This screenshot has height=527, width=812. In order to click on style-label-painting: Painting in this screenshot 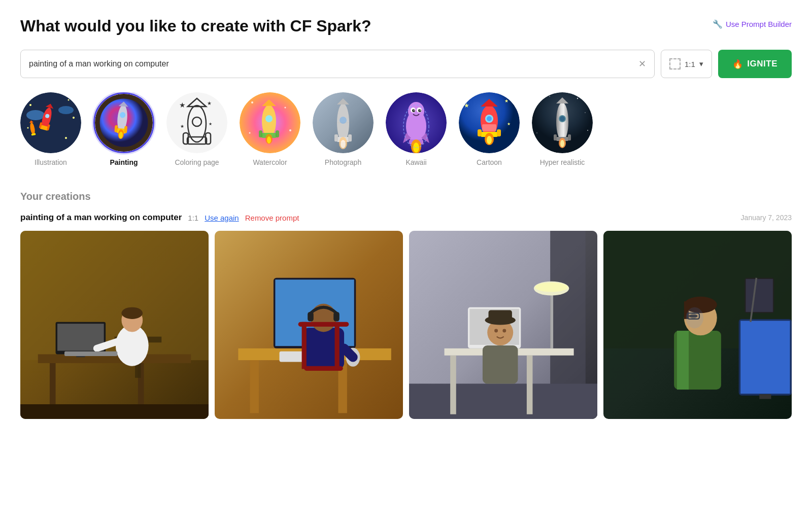, I will do `click(124, 162)`.